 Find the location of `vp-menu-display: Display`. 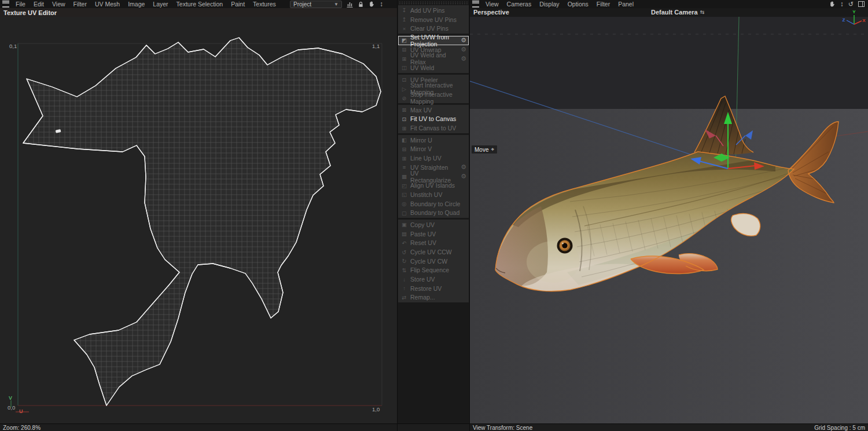

vp-menu-display: Display is located at coordinates (549, 4).